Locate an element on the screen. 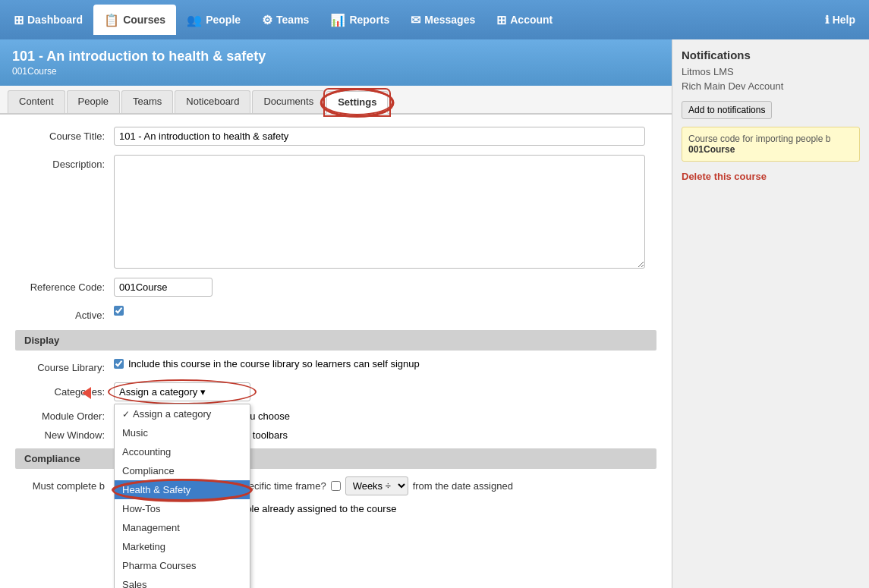  add-to-notifications-button: Add to notifications is located at coordinates (727, 110).